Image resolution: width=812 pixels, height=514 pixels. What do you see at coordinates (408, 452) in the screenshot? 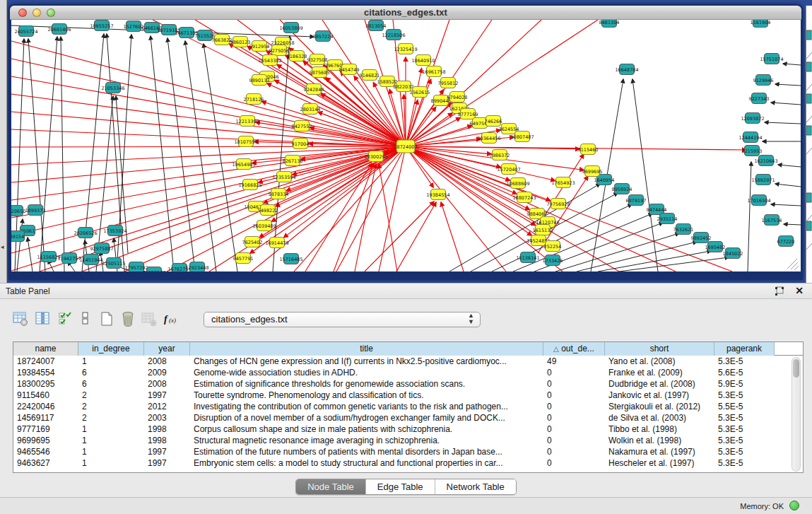
I see `table-row: 946554611997Estimation of the future num…` at bounding box center [408, 452].